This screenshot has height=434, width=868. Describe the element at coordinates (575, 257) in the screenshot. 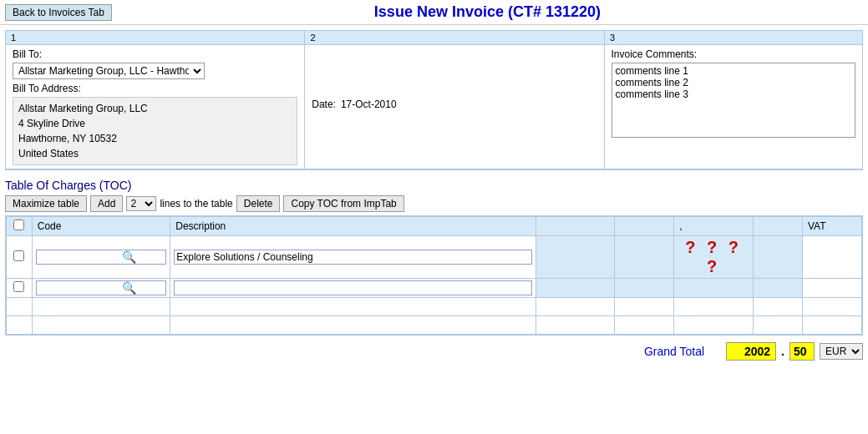

I see `row1-blank1` at that location.